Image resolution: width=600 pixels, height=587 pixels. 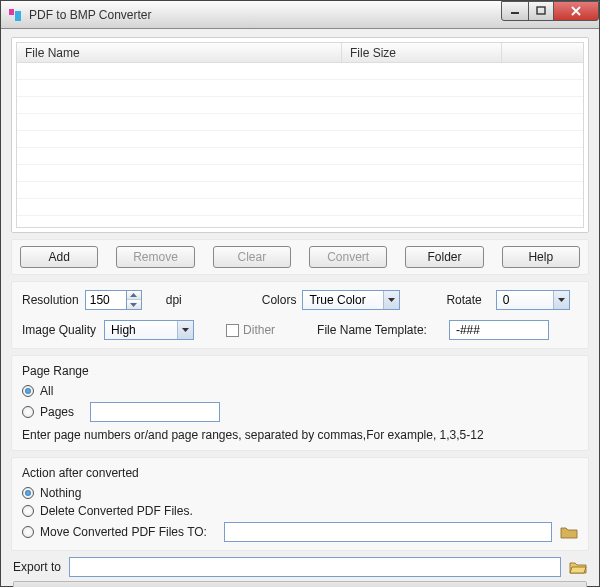 I want to click on filename-template-input, so click(x=499, y=330).